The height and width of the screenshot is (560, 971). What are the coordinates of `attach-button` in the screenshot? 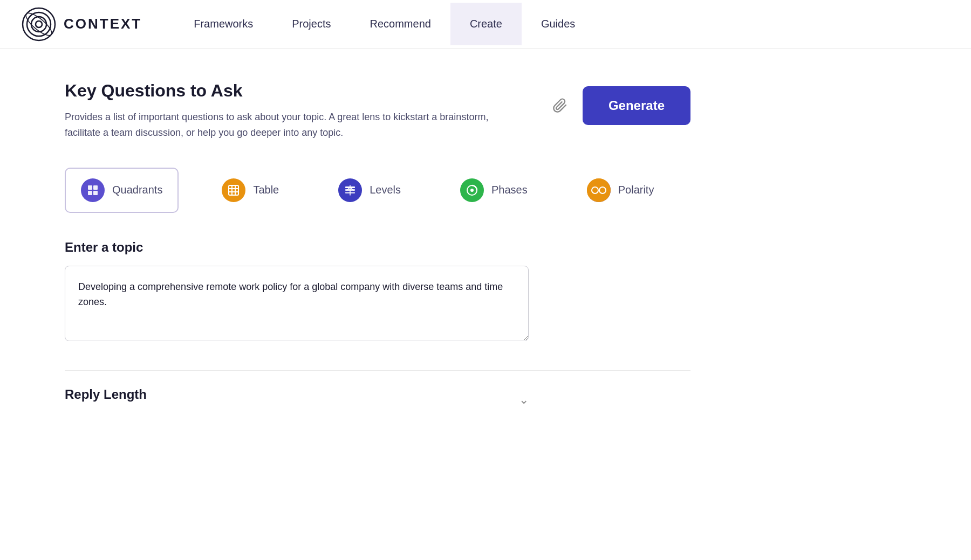 It's located at (560, 106).